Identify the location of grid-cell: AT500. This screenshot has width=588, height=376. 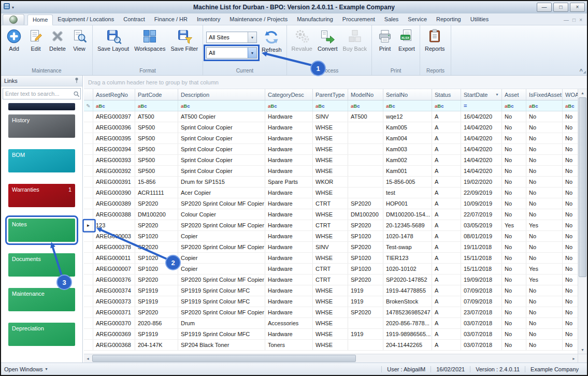
(366, 117).